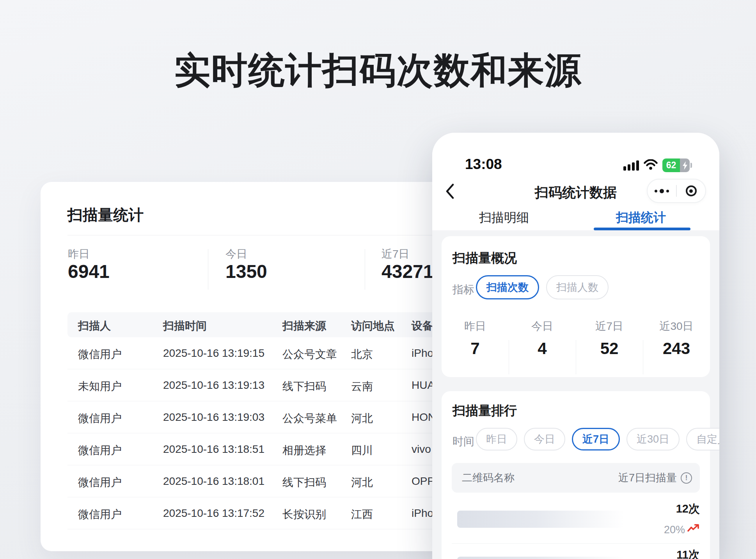 Image resolution: width=756 pixels, height=559 pixels. Describe the element at coordinates (105, 215) in the screenshot. I see `desktop-panel-title: 扫描量统计` at that location.